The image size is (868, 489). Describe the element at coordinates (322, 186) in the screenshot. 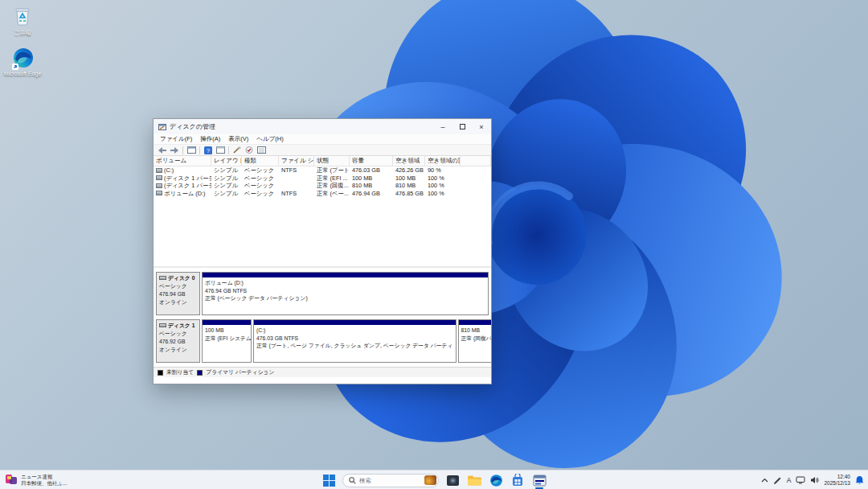

I see `table-row: (ディスク 1 パーティシ... シンプル ベーシック 正常 (回復... 81…` at that location.